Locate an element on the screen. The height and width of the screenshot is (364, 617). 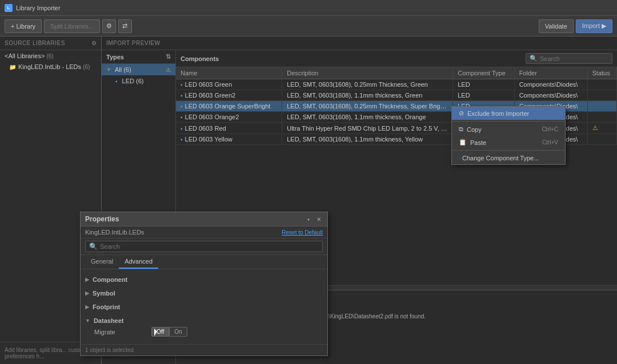
sidebar-tree-item-kingled: 📁 KingLED.IntLib - LEDs (6) is located at coordinates (50, 67).